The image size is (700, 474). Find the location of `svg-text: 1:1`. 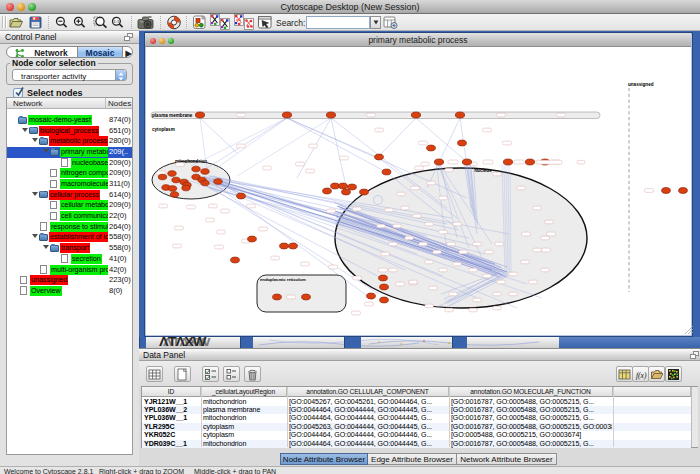

svg-text: 1:1 is located at coordinates (116, 22).